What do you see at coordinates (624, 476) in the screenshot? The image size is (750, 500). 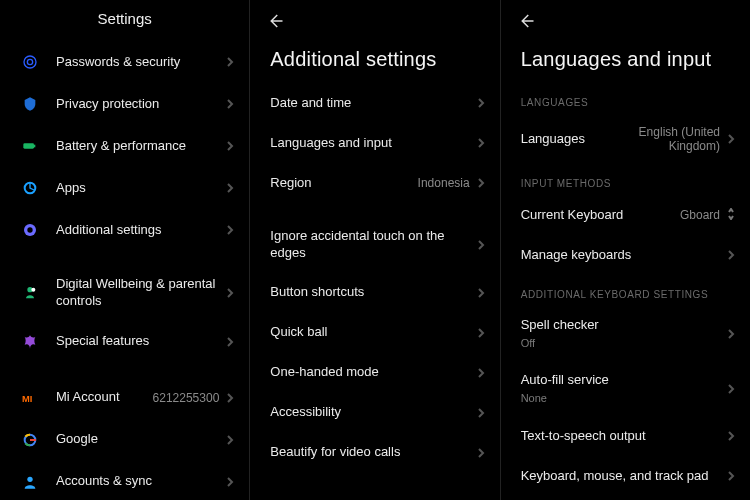 I see `item-label: Keyboard, mouse, and track pad` at bounding box center [624, 476].